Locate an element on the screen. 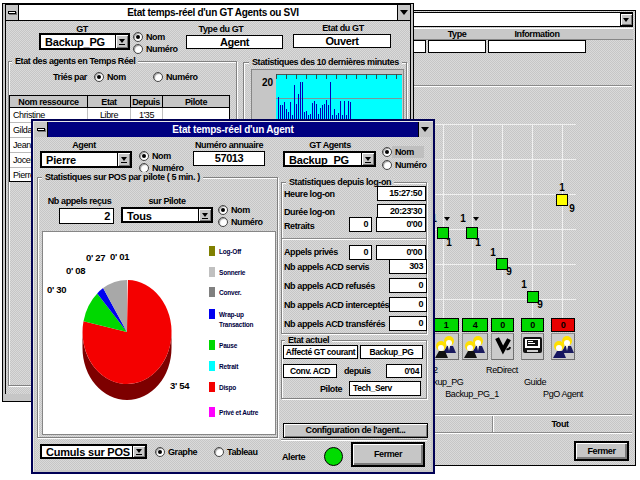 Image resolution: width=640 pixels, height=480 pixels. svg-text: 0' 30 is located at coordinates (56, 290).